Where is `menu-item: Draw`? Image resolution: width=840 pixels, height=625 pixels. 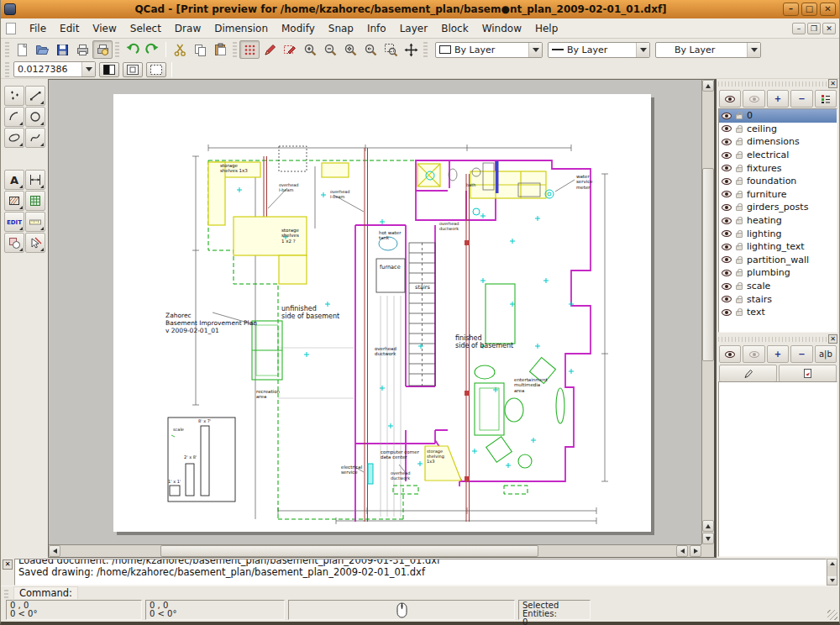 menu-item: Draw is located at coordinates (188, 29).